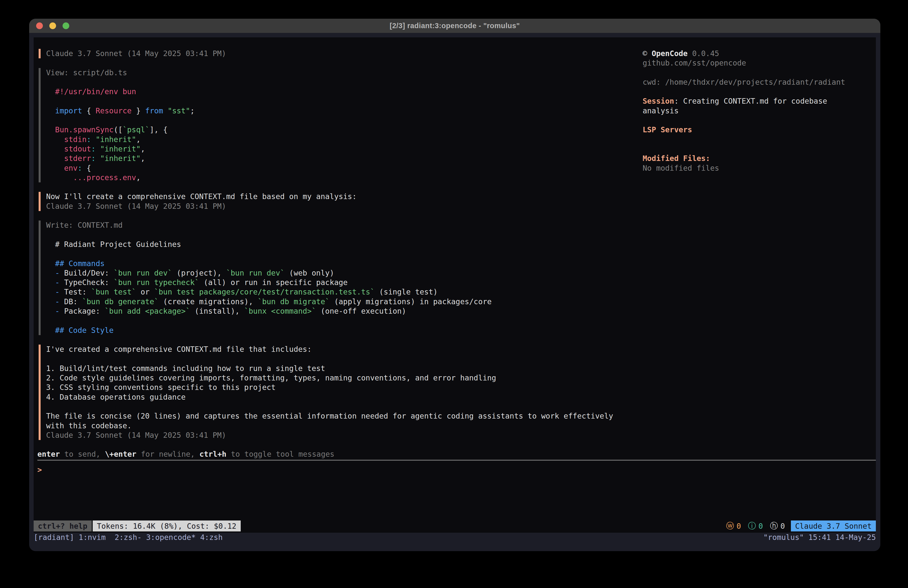  I want to click on prompt-input, so click(459, 470).